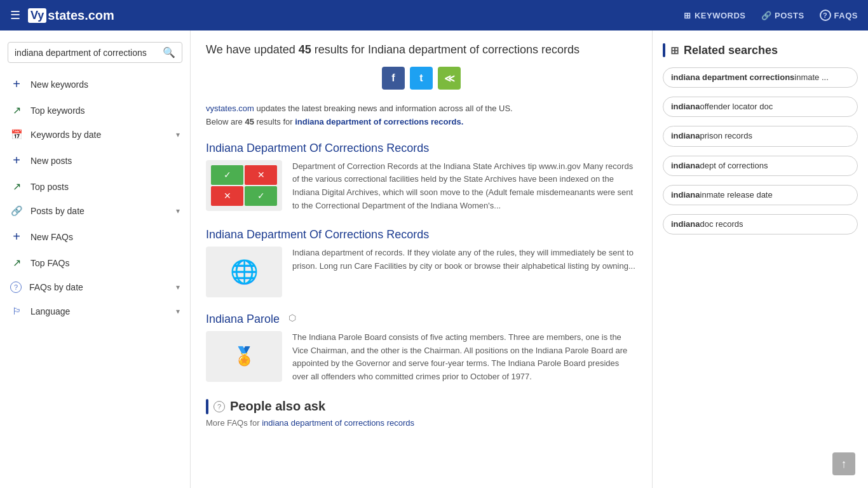 This screenshot has width=868, height=488. What do you see at coordinates (95, 52) in the screenshot?
I see `search-bar: 🔍` at bounding box center [95, 52].